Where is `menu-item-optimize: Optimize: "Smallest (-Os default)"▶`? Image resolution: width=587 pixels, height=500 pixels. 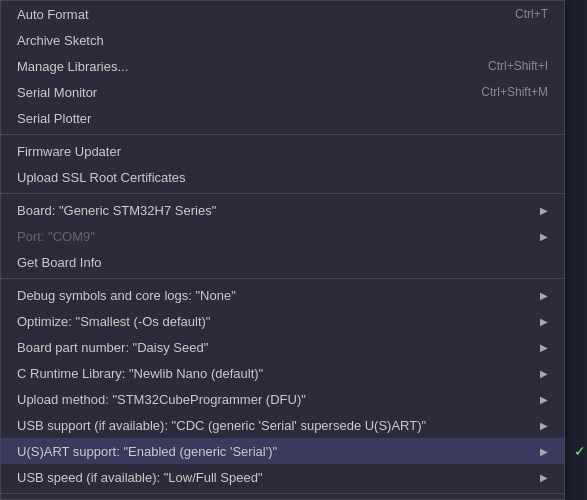
menu-item-optimize: Optimize: "Smallest (-Os default)"▶ is located at coordinates (282, 321).